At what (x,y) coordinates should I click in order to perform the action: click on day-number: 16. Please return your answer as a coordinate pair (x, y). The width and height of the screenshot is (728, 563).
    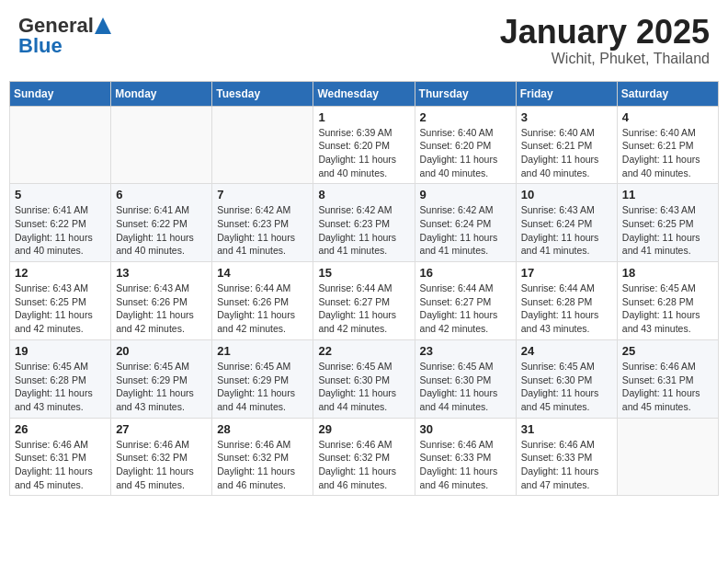
    Looking at the image, I should click on (465, 272).